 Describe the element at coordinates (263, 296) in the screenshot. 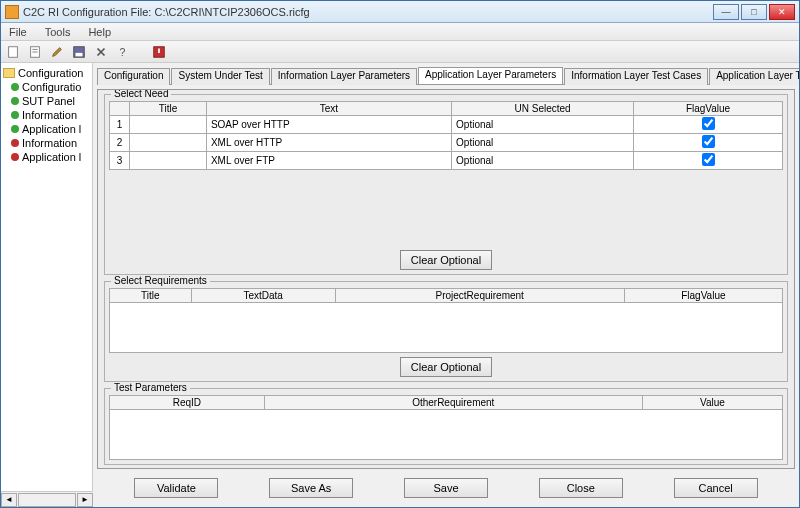

I see `column-header: TextData` at that location.